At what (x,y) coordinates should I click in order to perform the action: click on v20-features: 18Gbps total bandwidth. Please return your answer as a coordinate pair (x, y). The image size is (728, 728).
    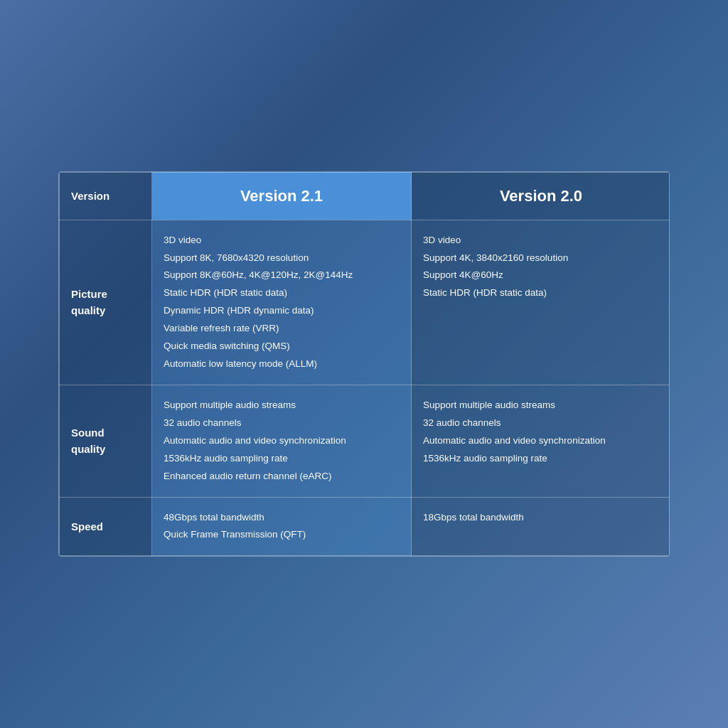
    Looking at the image, I should click on (541, 526).